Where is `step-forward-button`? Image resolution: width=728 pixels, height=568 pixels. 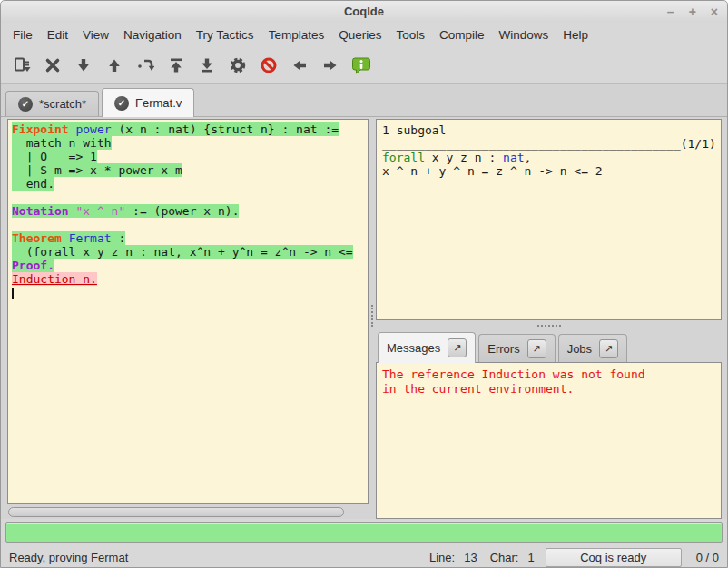 step-forward-button is located at coordinates (84, 65).